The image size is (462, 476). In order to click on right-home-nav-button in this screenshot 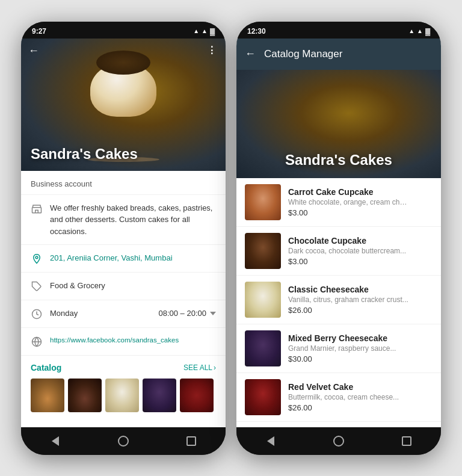, I will do `click(339, 441)`.